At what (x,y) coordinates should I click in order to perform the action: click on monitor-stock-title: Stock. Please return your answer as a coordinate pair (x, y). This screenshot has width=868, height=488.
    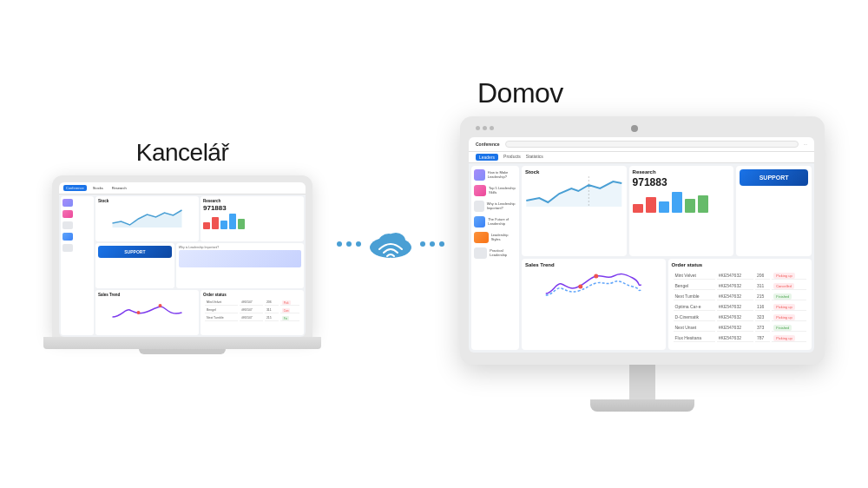
    Looking at the image, I should click on (575, 172).